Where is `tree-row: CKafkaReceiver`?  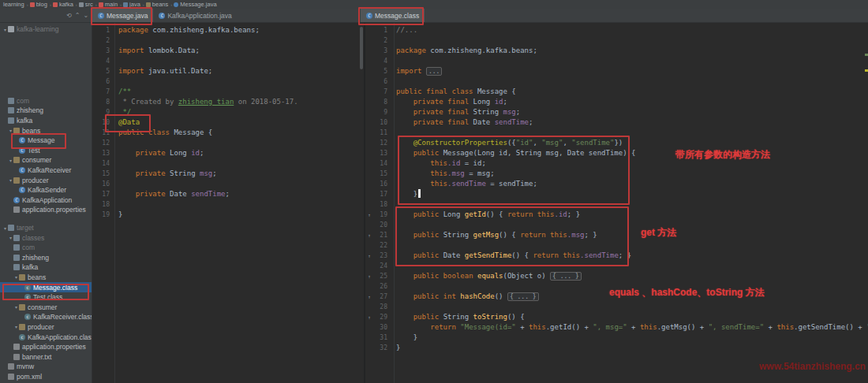 tree-row: CKafkaReceiver is located at coordinates (46, 170).